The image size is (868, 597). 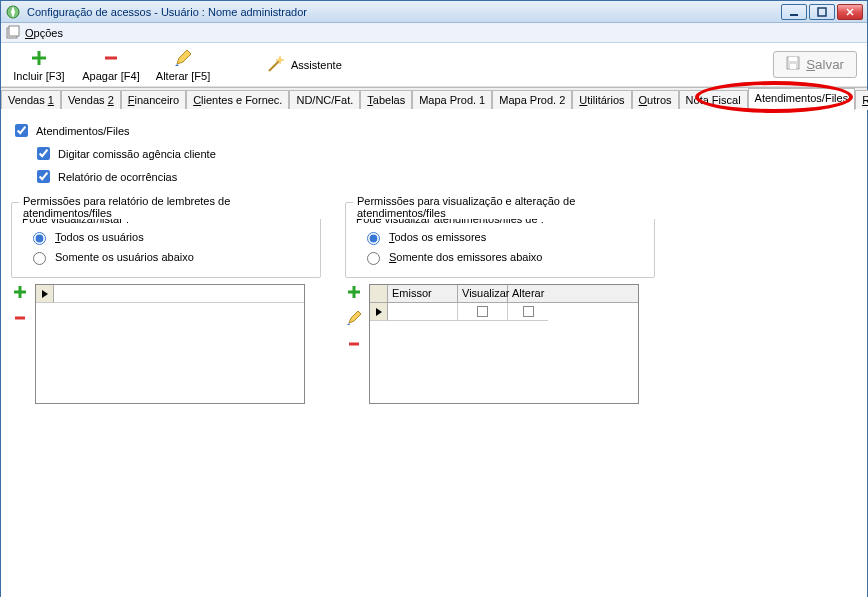 What do you see at coordinates (304, 65) in the screenshot?
I see `assistente-button: Assistente` at bounding box center [304, 65].